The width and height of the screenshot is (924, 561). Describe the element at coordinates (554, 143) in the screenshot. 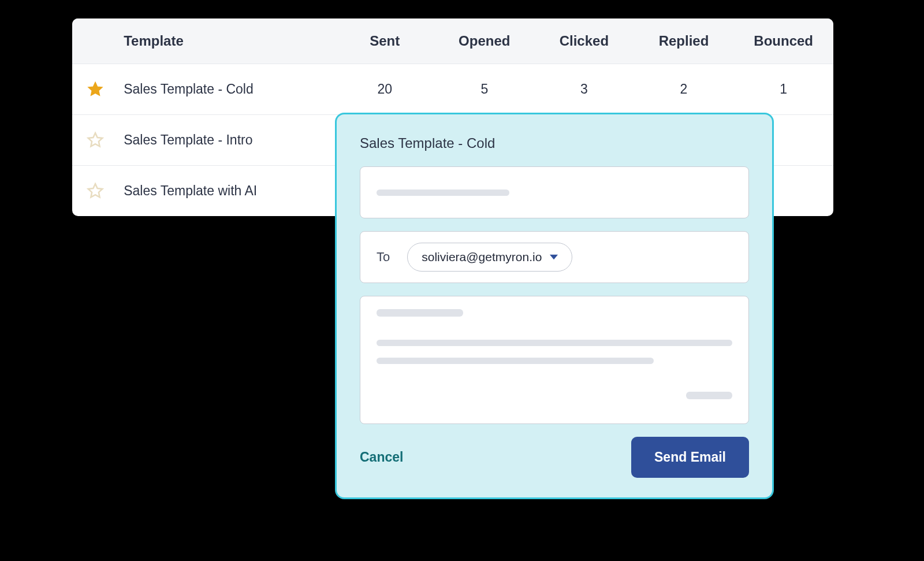

I see `compose-title: Sales Template - Cold` at that location.